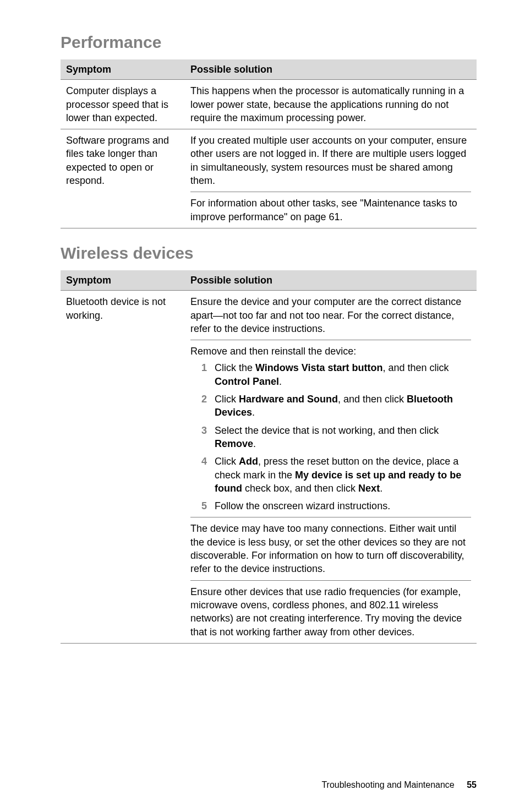 This screenshot has width=525, height=812. What do you see at coordinates (331, 426) in the screenshot?
I see `solution-block-steps: Remove and then reinstall the device: 1 …` at bounding box center [331, 426].